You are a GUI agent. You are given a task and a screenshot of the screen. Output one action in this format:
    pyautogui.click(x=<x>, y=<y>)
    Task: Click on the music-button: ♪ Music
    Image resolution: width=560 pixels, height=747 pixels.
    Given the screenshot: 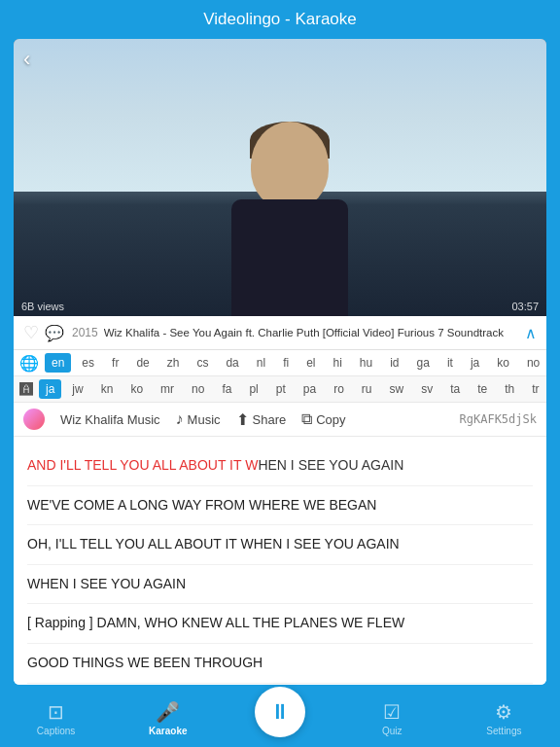 What is the action you would take?
    pyautogui.click(x=198, y=419)
    